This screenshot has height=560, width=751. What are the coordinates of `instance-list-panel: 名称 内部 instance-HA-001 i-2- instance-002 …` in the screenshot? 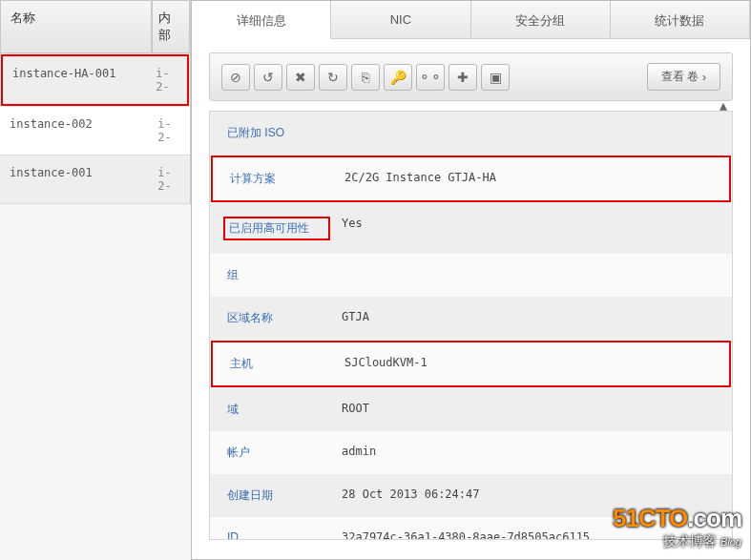 It's located at (95, 102).